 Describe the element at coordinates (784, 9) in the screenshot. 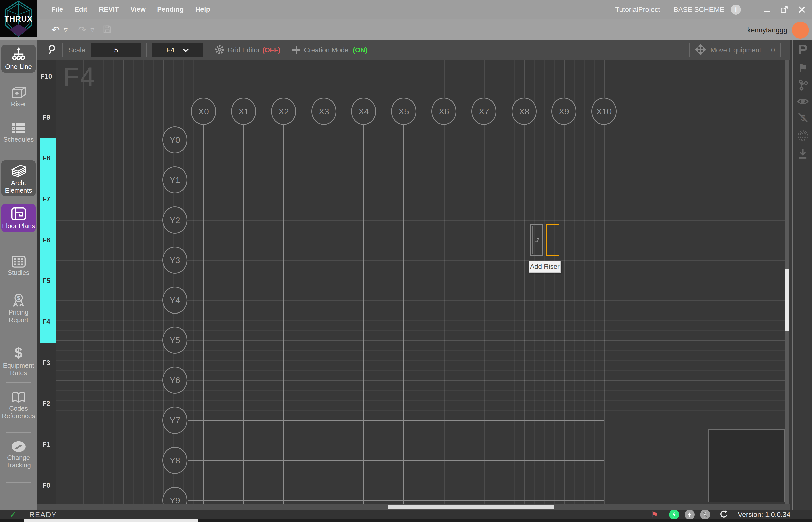

I see `restore-icon` at that location.